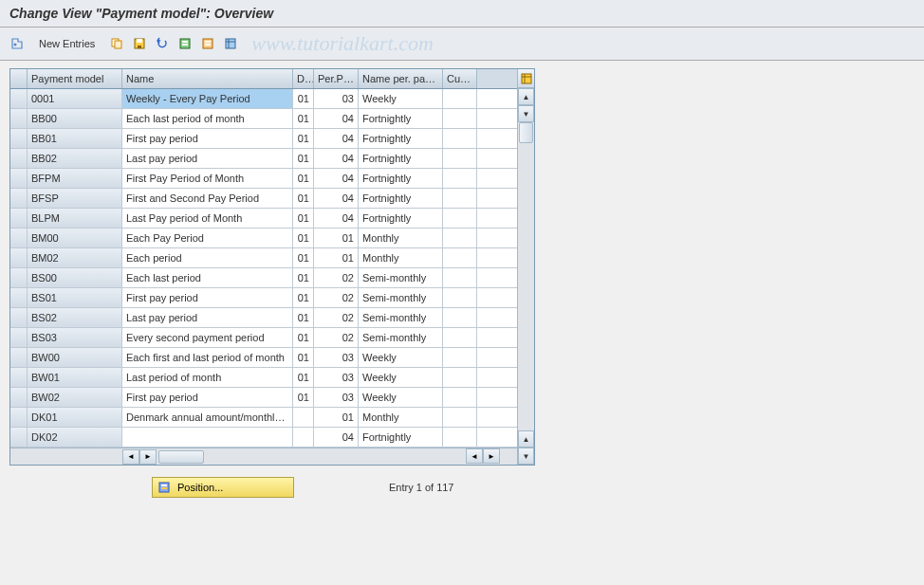  Describe the element at coordinates (75, 238) in the screenshot. I see `cell-payment-model: BM00` at that location.